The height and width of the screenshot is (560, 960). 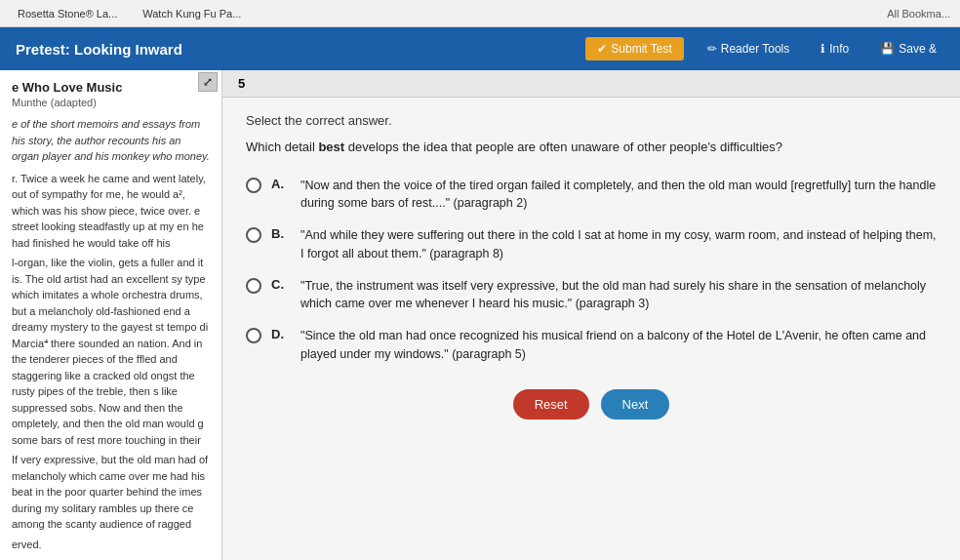 What do you see at coordinates (480, 49) in the screenshot?
I see `app-header: Pretest: Looking Inward ✔ Submit Test ✏ …` at bounding box center [480, 49].